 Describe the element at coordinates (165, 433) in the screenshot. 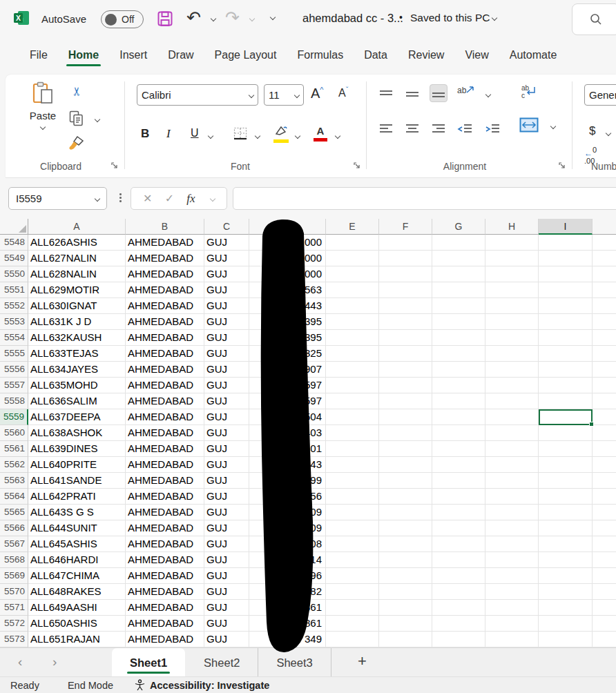

I see `cell-b5560: AHMEDABAD` at that location.